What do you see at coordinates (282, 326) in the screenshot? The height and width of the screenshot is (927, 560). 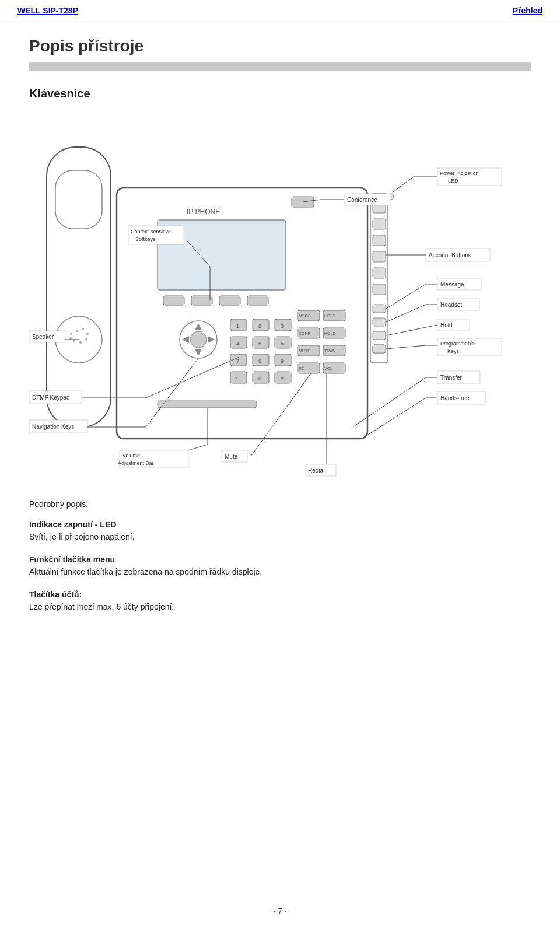 I see `svg-text: 3` at bounding box center [282, 326].